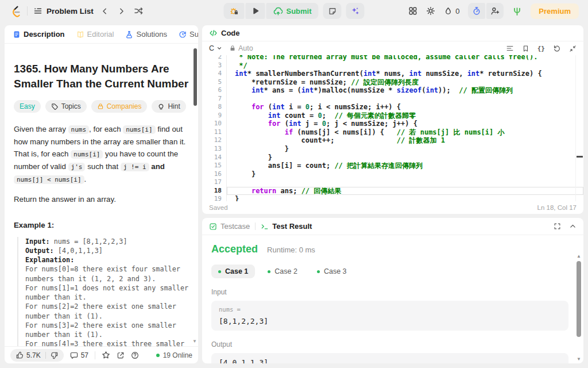  I want to click on plant-streak-icon, so click(517, 12).